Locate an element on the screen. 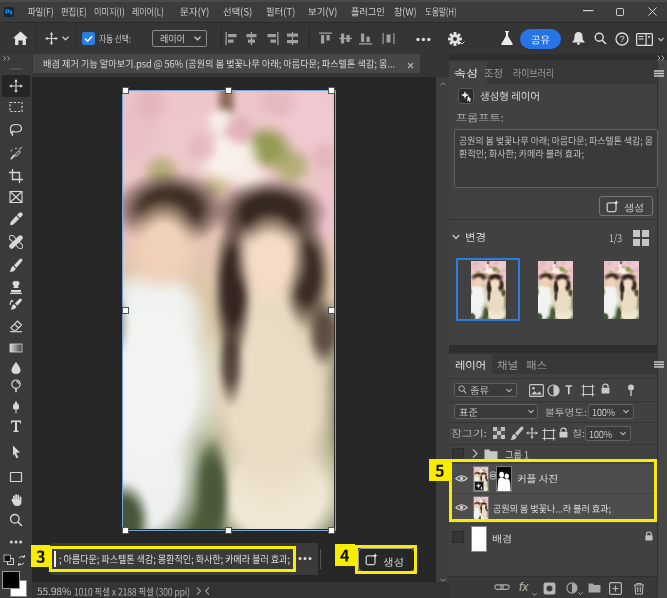  svg-text: fx is located at coordinates (524, 587).